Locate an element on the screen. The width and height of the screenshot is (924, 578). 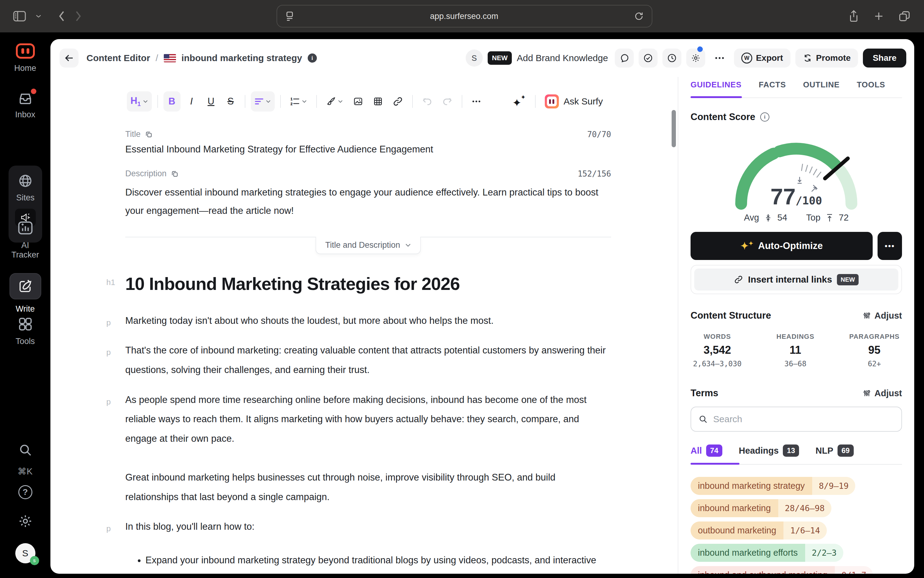
avatar-status-badge: s is located at coordinates (34, 560).